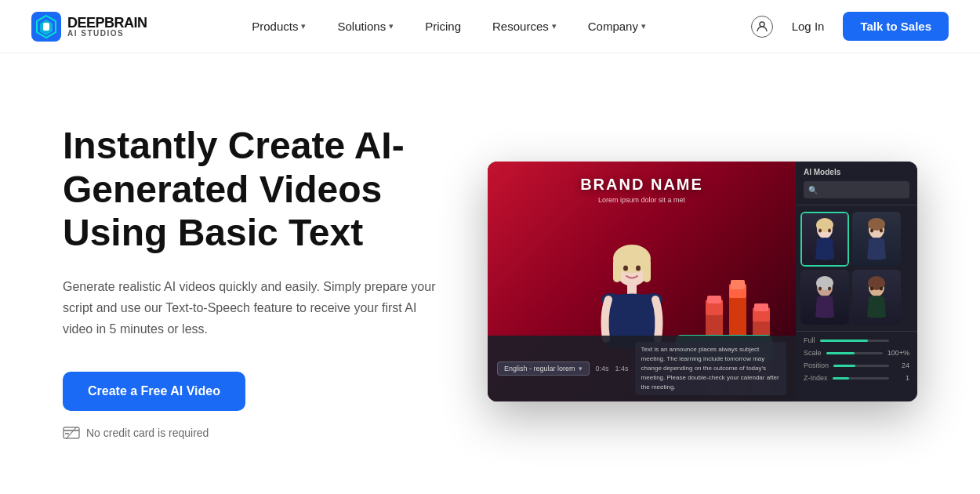 The image size is (980, 494). Describe the element at coordinates (762, 27) in the screenshot. I see `user-svg-icon` at that location.